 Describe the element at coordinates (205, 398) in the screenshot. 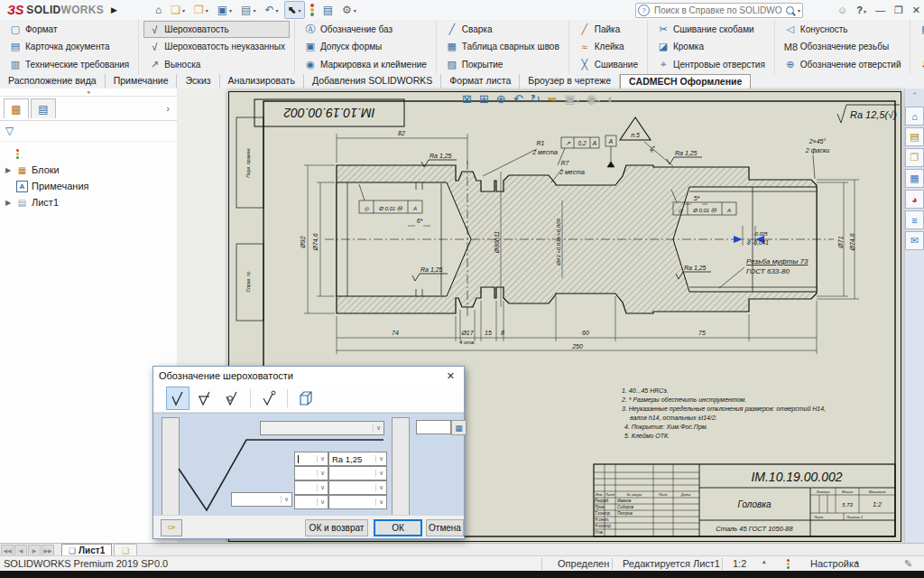

I see `roughness-machining-required-icon` at that location.